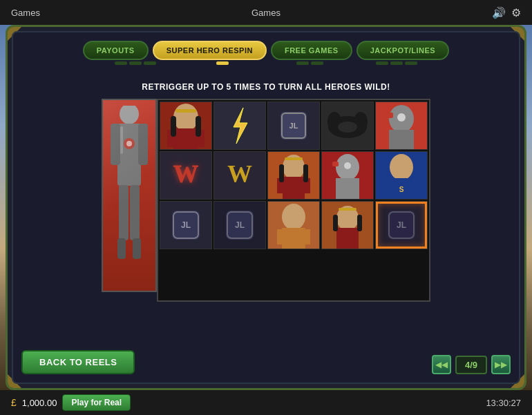  I want to click on back-btn-area: BACK TO REELS, so click(78, 362).